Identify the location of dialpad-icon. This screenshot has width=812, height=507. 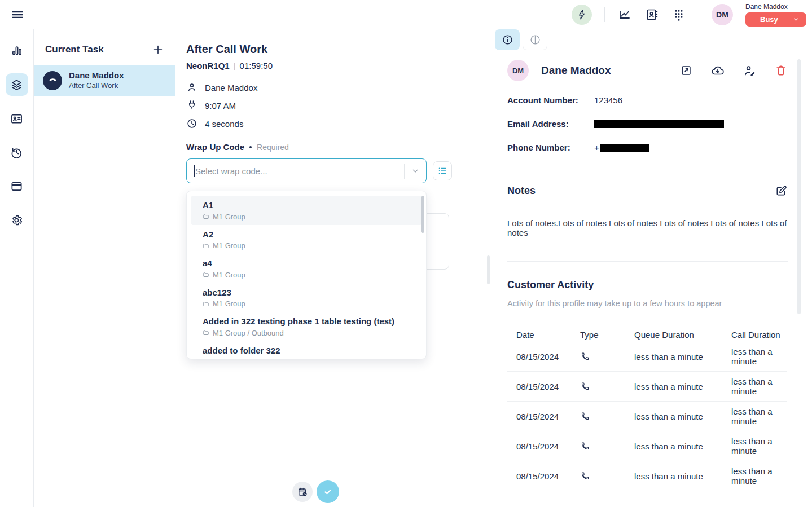
(679, 15).